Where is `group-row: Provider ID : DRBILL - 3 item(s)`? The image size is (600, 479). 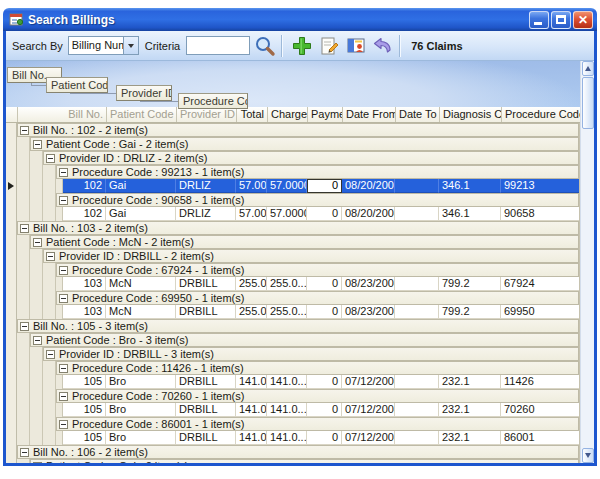
group-row: Provider ID : DRBILL - 3 item(s) is located at coordinates (298, 354).